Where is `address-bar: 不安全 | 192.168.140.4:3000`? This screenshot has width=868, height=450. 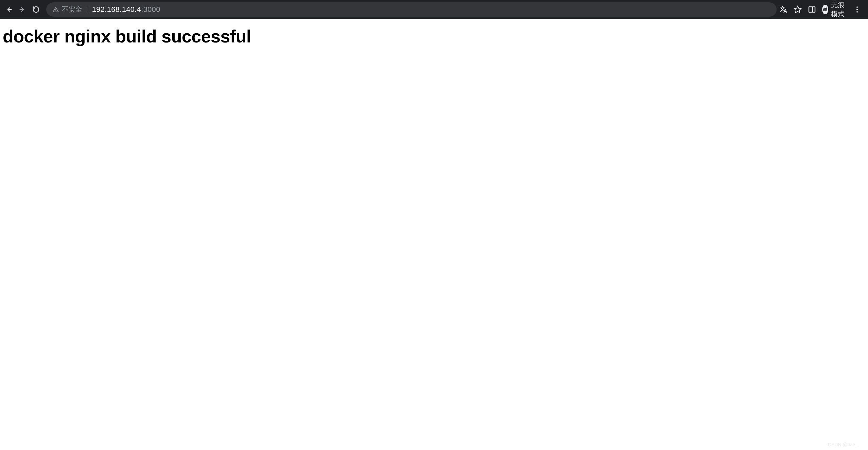
address-bar: 不安全 | 192.168.140.4:3000 is located at coordinates (411, 10).